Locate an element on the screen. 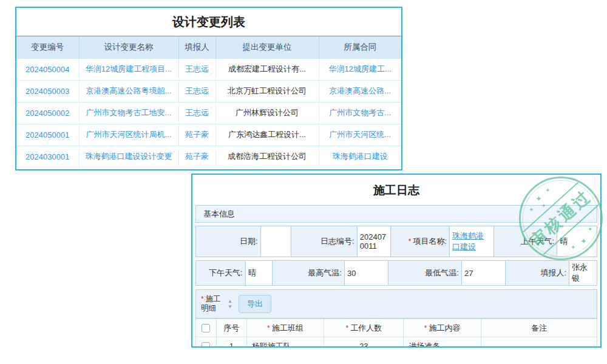 The width and height of the screenshot is (607, 364). change-name-link: 华润12城房建工程项目... is located at coordinates (129, 69).